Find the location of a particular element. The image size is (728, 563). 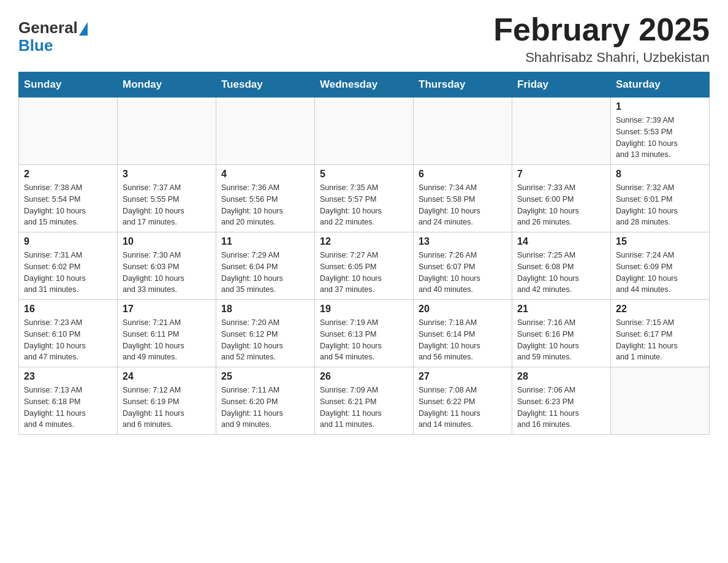

calendar-cell: 22Sunrise: 7:15 AMSunset: 6:17 PMDayligh… is located at coordinates (661, 334).